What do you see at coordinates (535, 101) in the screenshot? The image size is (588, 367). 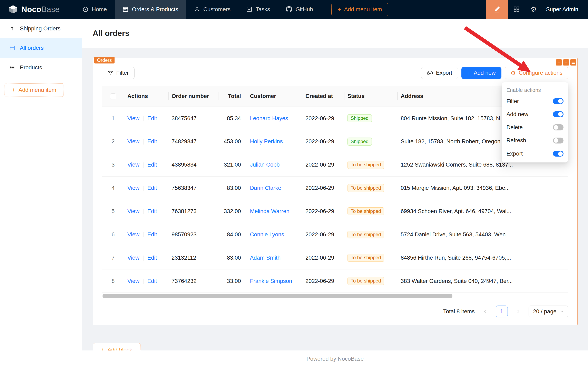 I see `dropdown-item-filter: Filter` at bounding box center [535, 101].